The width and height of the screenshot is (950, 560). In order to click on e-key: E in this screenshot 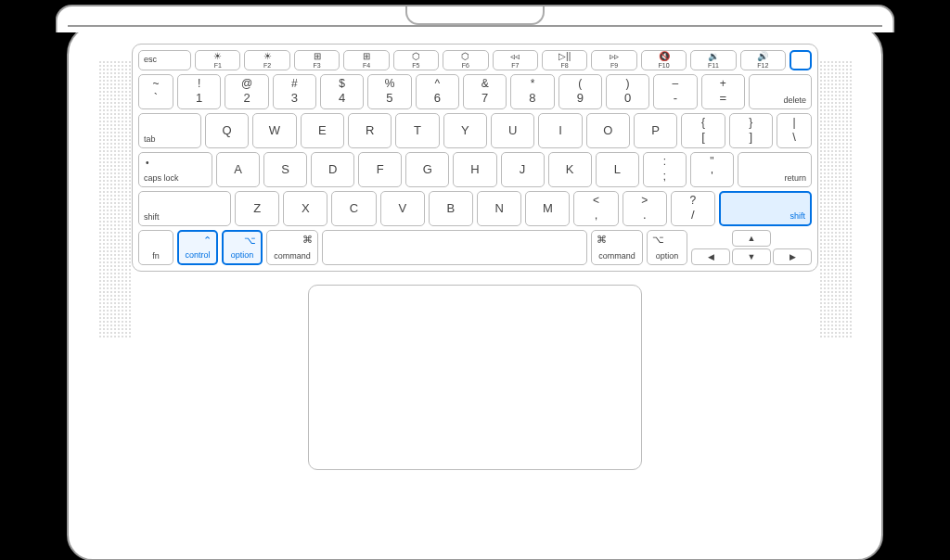, I will do `click(323, 131)`.